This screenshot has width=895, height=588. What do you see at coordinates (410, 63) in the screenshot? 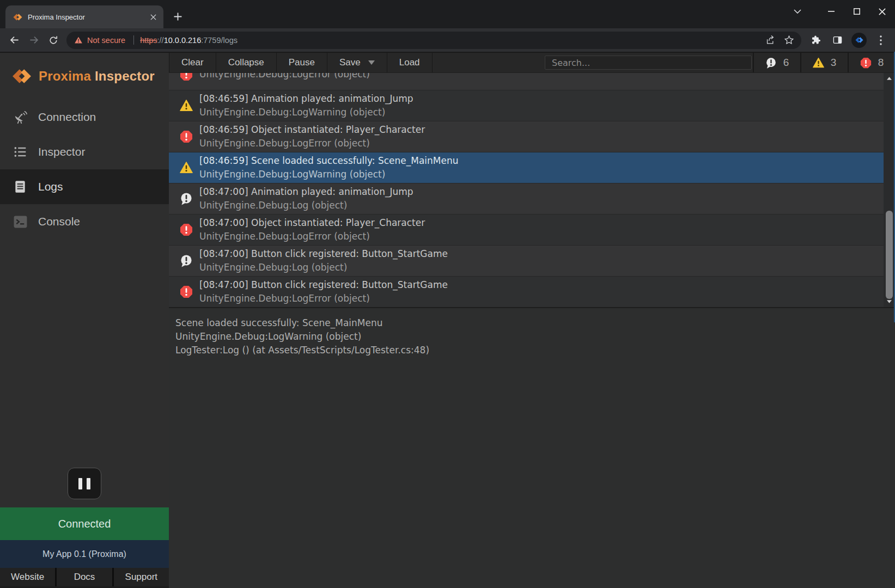
I see `load-button: Load` at bounding box center [410, 63].